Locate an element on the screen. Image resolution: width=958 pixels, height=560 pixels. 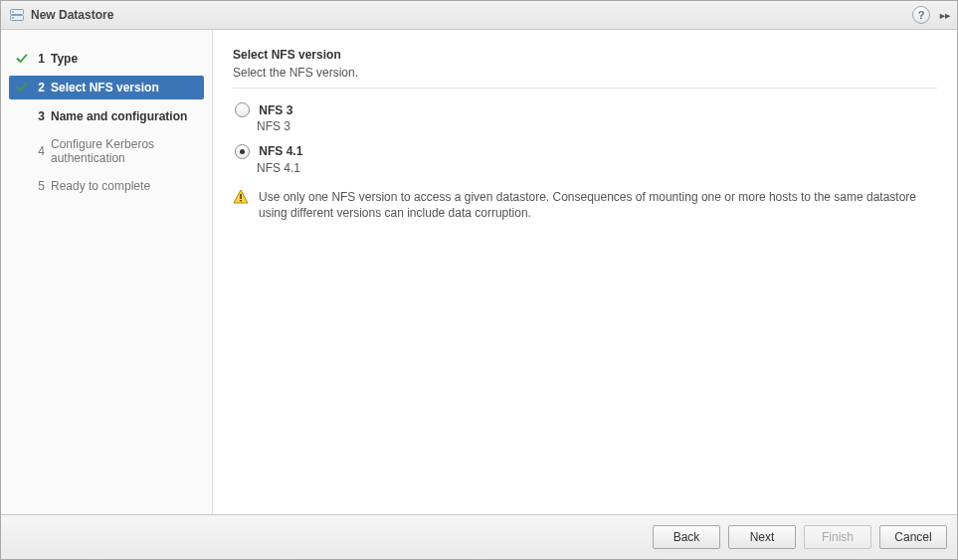
dialog-title: New Datastore is located at coordinates (72, 15).